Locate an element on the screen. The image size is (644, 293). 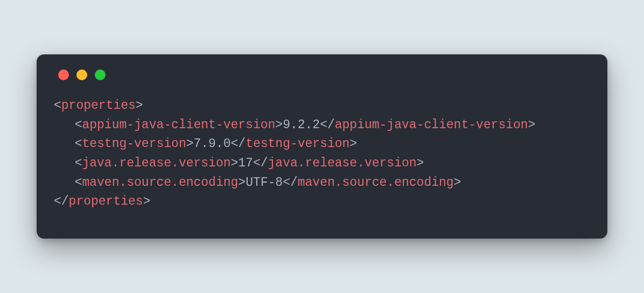
prop2-value: 17 is located at coordinates (246, 163).